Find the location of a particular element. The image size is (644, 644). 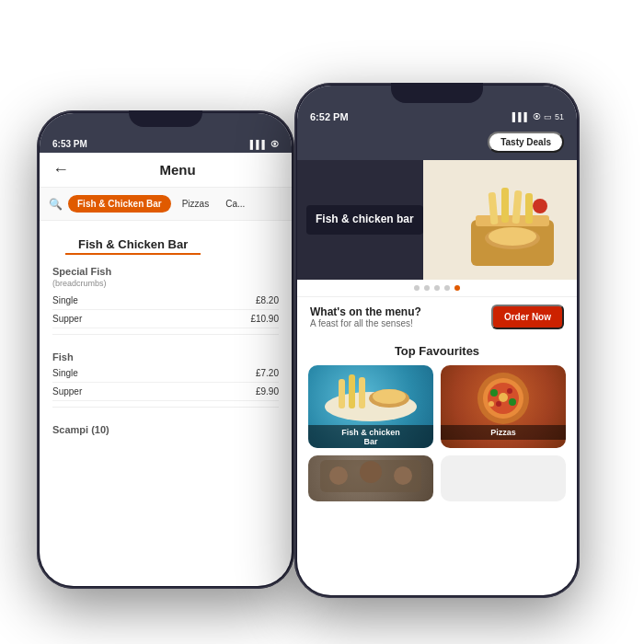

section-fish-title: Fish is located at coordinates (166, 355).